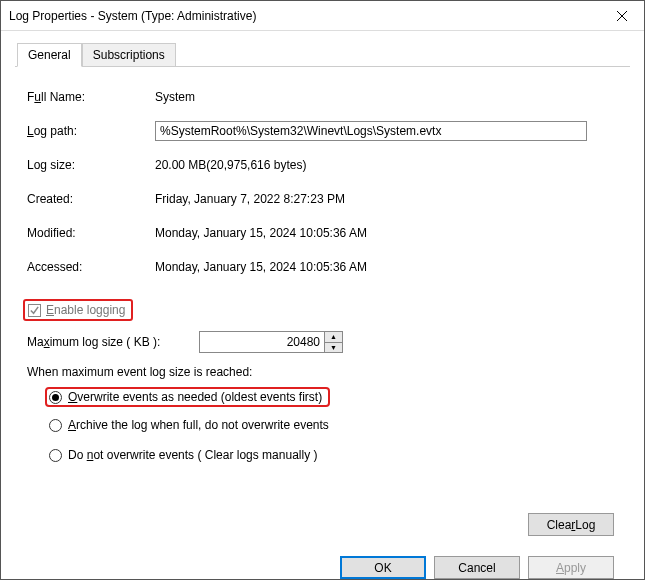 The image size is (645, 580). Describe the element at coordinates (334, 337) in the screenshot. I see `spinner-up-icon: ▲` at that location.